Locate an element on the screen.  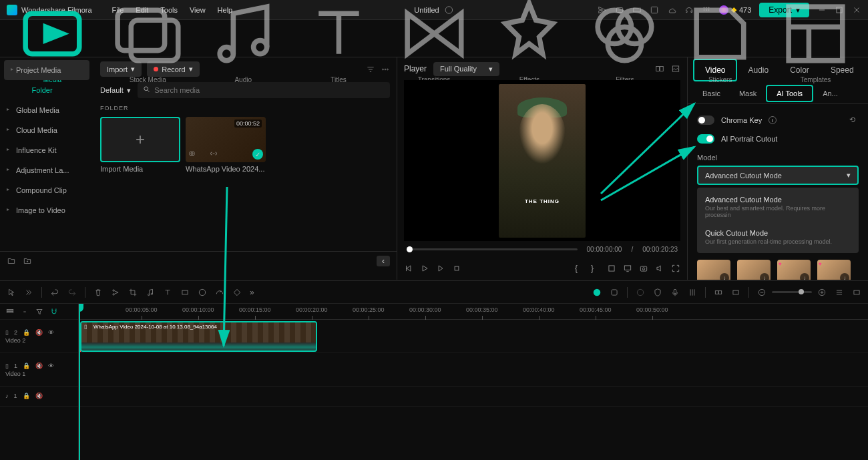
display-icon is located at coordinates (628, 268).